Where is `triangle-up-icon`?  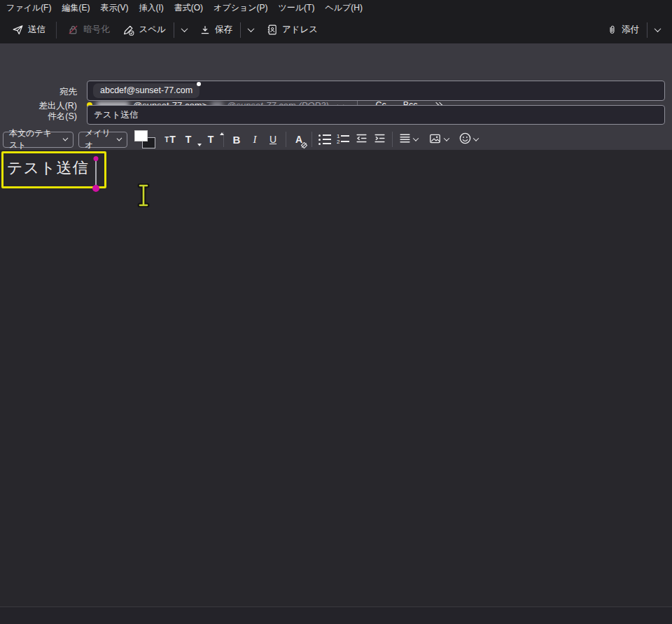 triangle-up-icon is located at coordinates (222, 134).